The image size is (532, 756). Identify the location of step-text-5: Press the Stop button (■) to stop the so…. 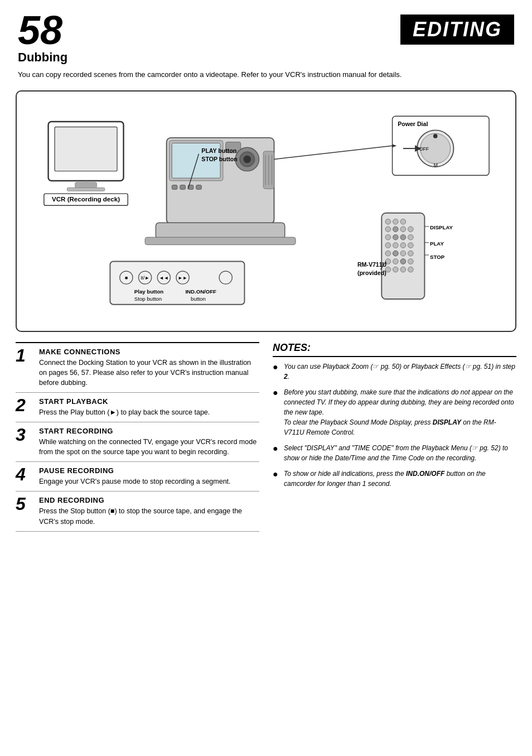
(149, 516).